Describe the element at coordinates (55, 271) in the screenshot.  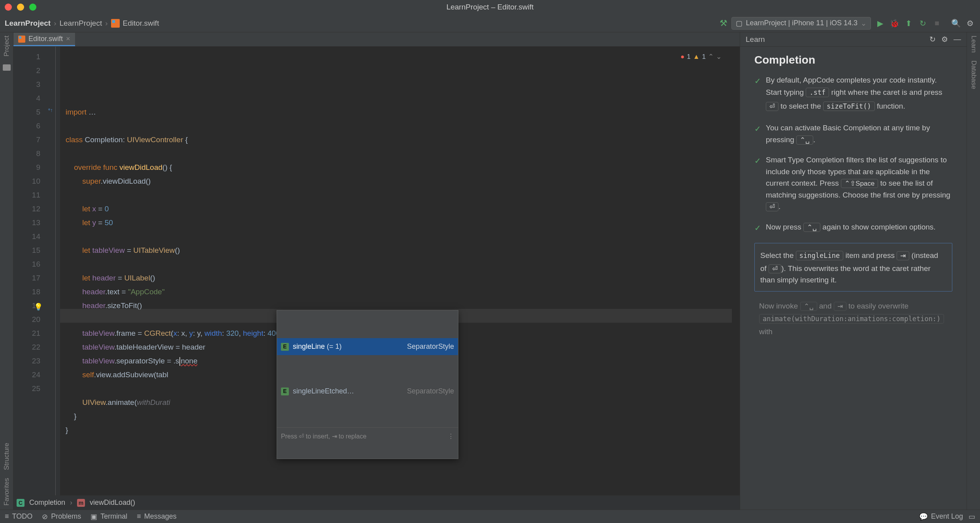
I see `fold-guide` at that location.